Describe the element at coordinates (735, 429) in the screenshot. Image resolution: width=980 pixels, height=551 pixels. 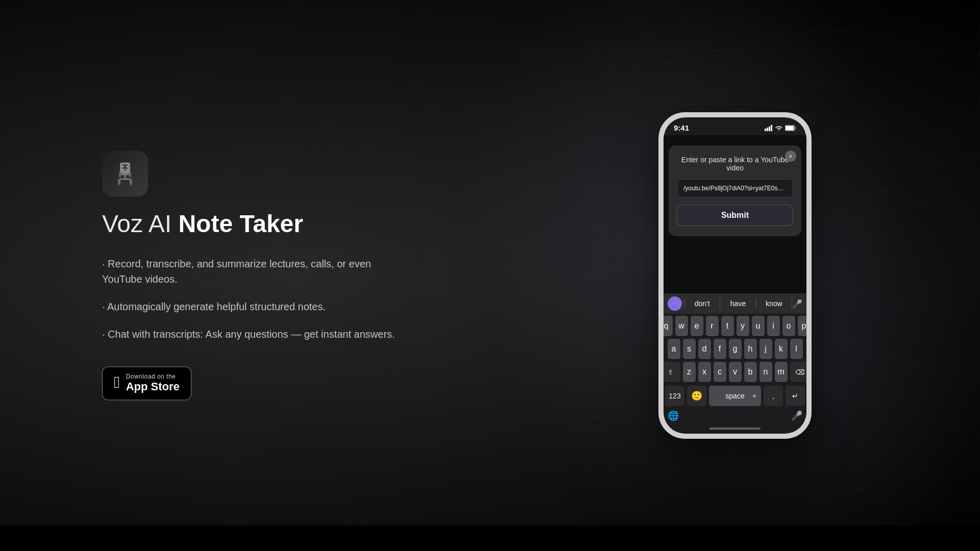
I see `home-indicator` at that location.